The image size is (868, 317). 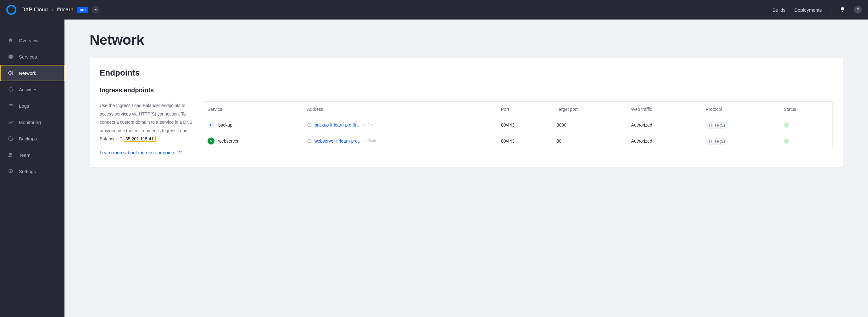 I want to click on home-icon, so click(x=11, y=40).